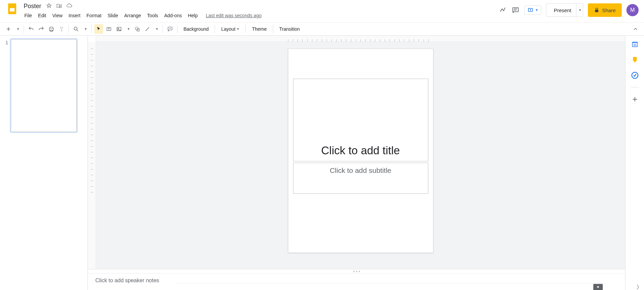  I want to click on share-label: Share, so click(609, 10).